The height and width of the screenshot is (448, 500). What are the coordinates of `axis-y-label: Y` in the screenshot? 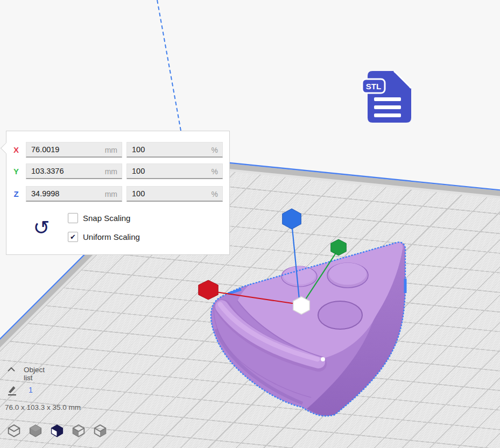 It's located at (16, 171).